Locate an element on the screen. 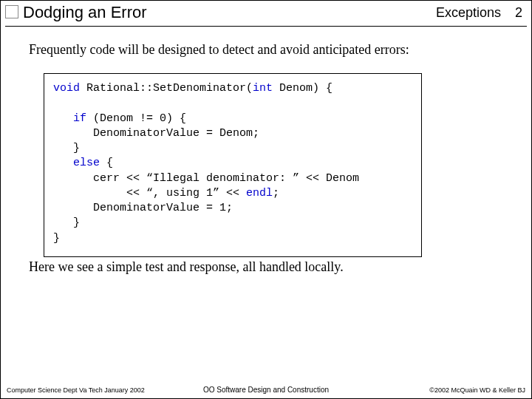 This screenshot has width=532, height=399. code-text: cerr << “Illegal denominator: ” << Denom is located at coordinates (206, 179).